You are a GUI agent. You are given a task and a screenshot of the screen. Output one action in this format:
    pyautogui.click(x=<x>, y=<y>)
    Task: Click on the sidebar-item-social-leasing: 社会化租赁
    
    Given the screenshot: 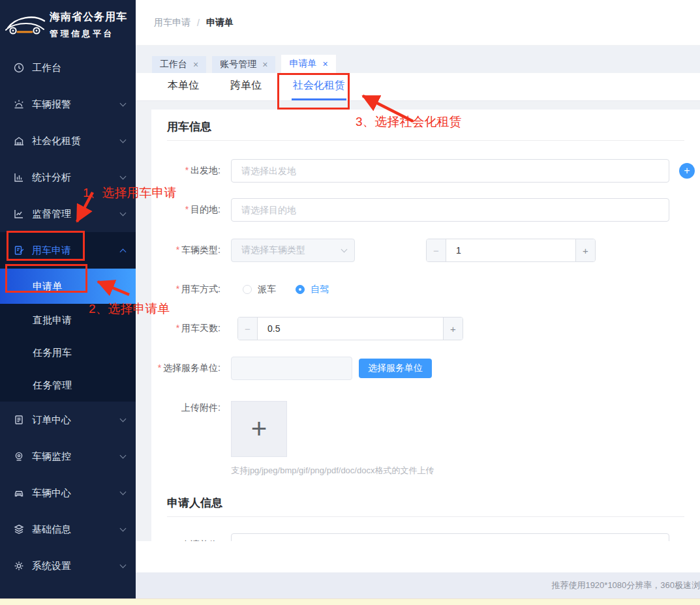 What is the action you would take?
    pyautogui.click(x=68, y=141)
    